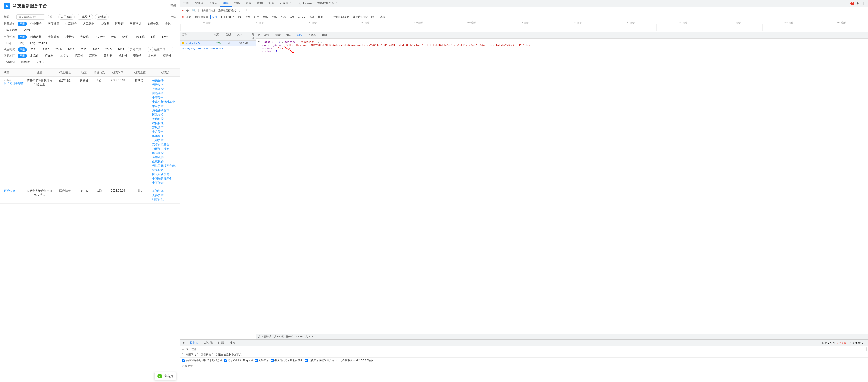  Describe the element at coordinates (69, 37) in the screenshot. I see `round-seed: 种子轮` at that location.